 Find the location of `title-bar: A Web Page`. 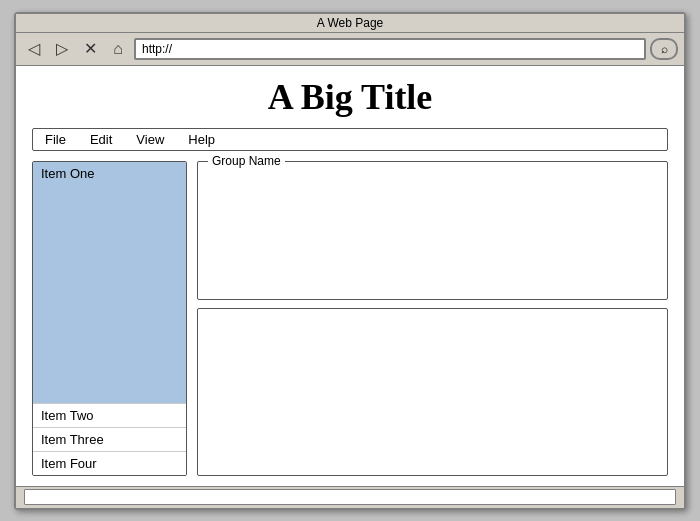

title-bar: A Web Page is located at coordinates (350, 24).